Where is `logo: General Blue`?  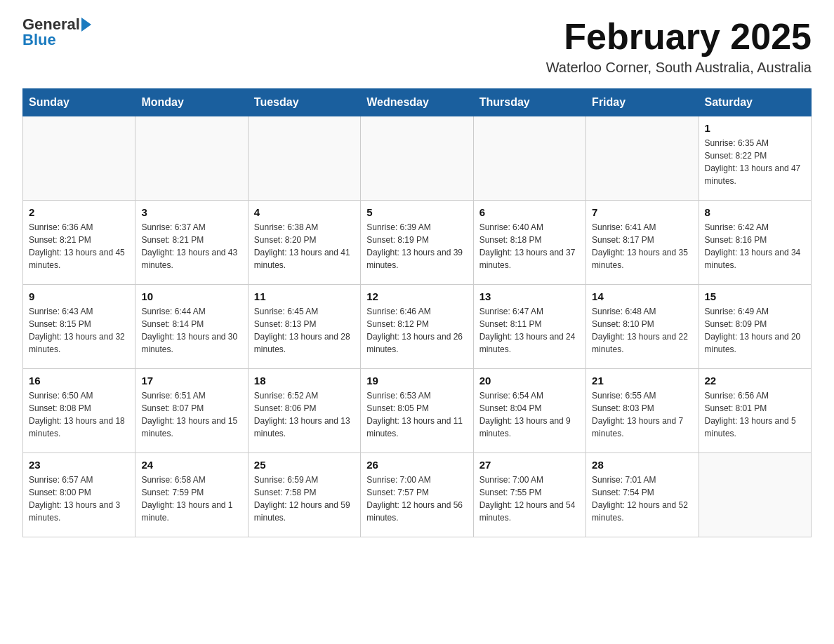 logo: General Blue is located at coordinates (57, 32).